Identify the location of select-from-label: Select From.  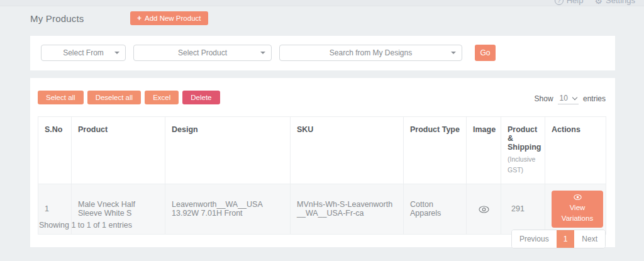
(83, 53).